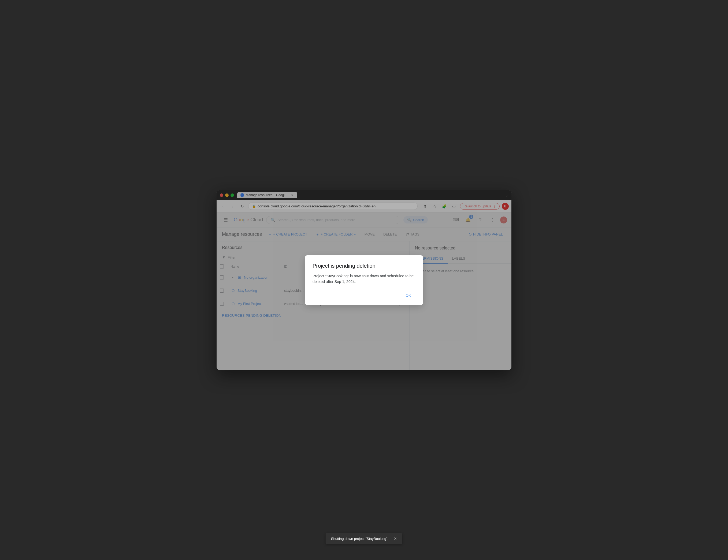 The width and height of the screenshot is (728, 560). Describe the element at coordinates (364, 280) in the screenshot. I see `dialog: Project is pending deletion Project "Sta…` at that location.